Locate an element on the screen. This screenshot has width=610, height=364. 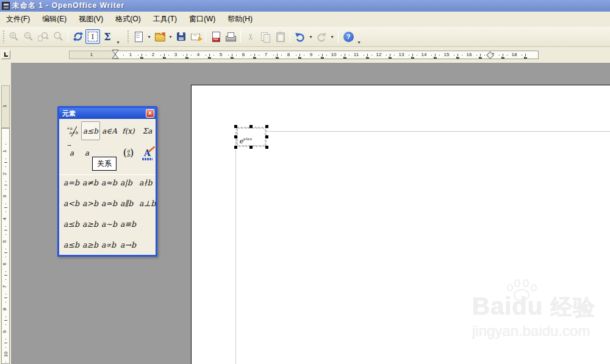
menu-edit: 编辑(E) is located at coordinates (54, 20).